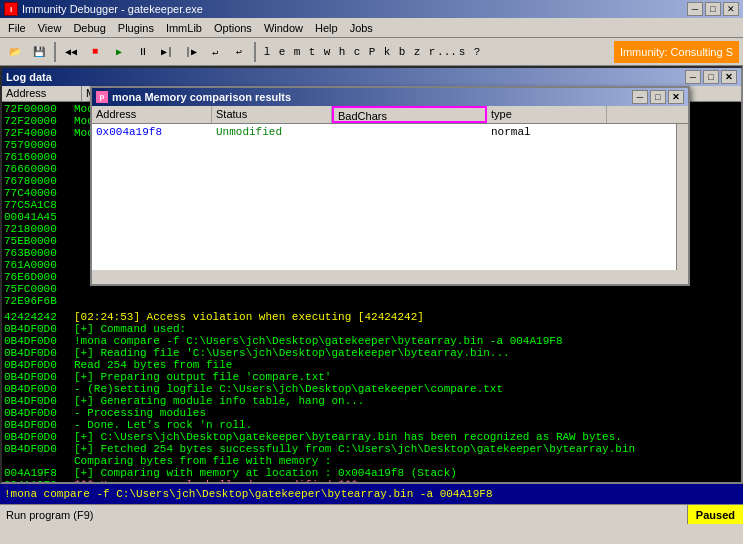 This screenshot has height=544, width=743. What do you see at coordinates (215, 52) in the screenshot?
I see `toolbar-step3: ↵` at bounding box center [215, 52].